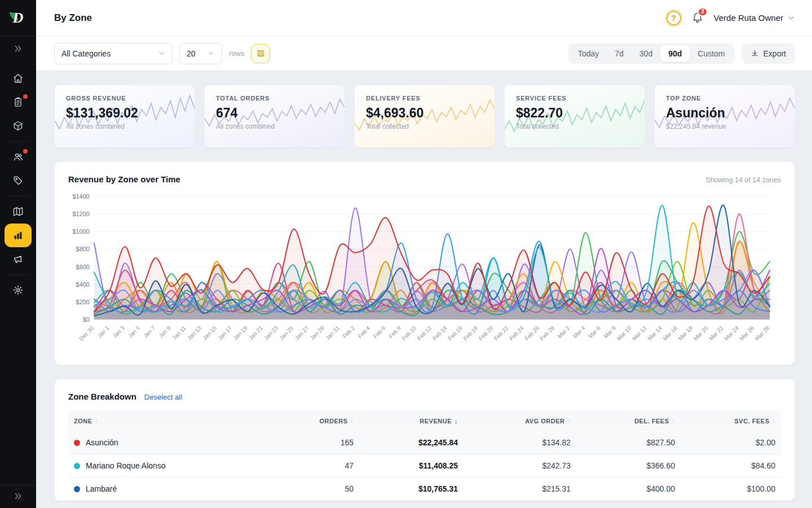 This screenshot has height=508, width=812. Describe the element at coordinates (286, 333) in the screenshot. I see `svg-text: Jan 25` at that location.